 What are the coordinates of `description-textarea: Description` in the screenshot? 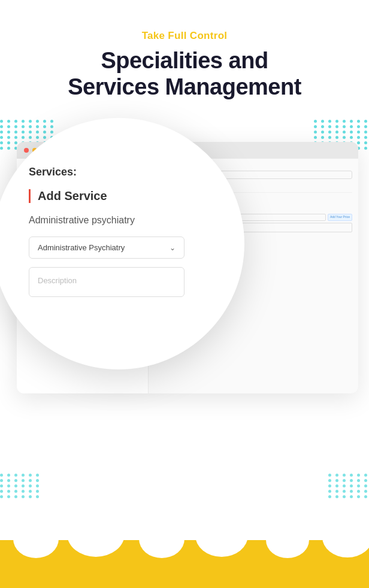 It's located at (107, 282).